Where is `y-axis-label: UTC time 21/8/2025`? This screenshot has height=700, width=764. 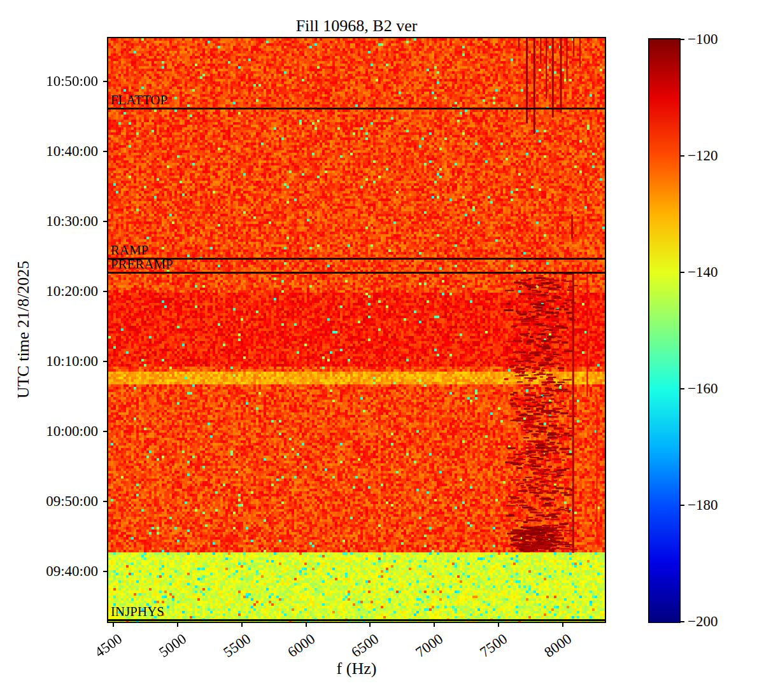 y-axis-label: UTC time 21/8/2025 is located at coordinates (24, 330).